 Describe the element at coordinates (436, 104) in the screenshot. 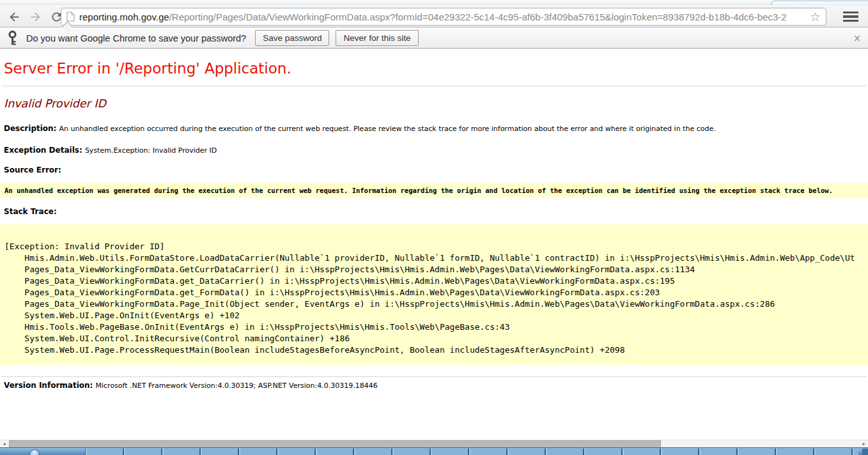

I see `error-subtitle: Invalid Provider ID` at that location.